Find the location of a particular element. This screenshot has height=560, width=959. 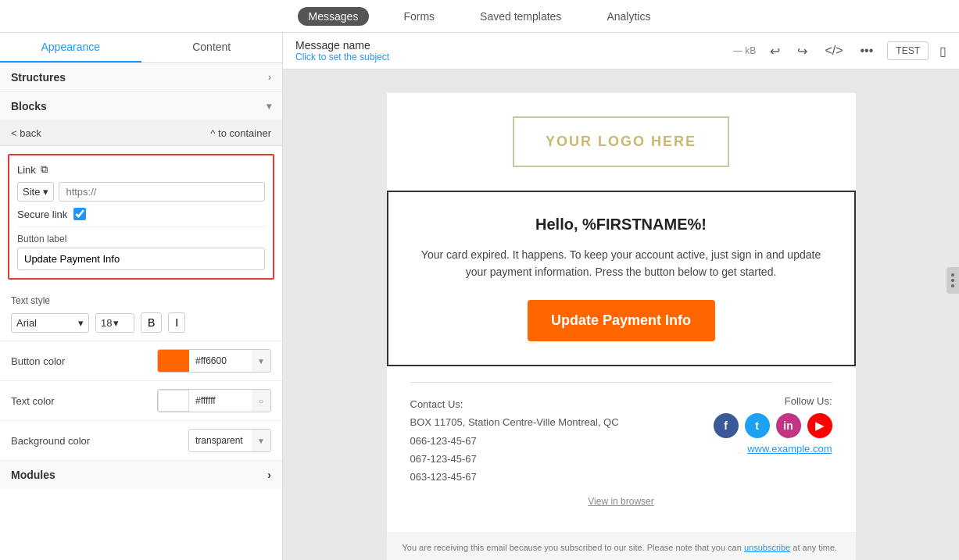

button-color-swatch: #ff6600 ▼ is located at coordinates (214, 361).